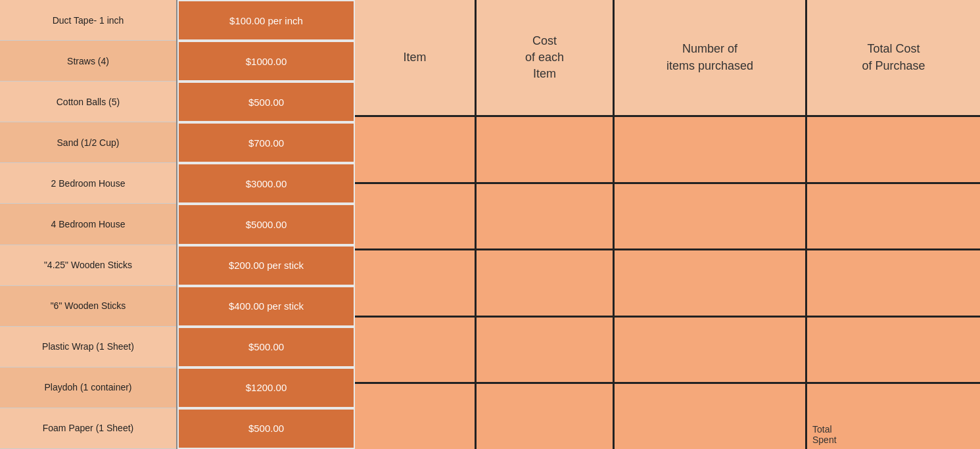  Describe the element at coordinates (711, 217) in the screenshot. I see `row2-number` at that location.